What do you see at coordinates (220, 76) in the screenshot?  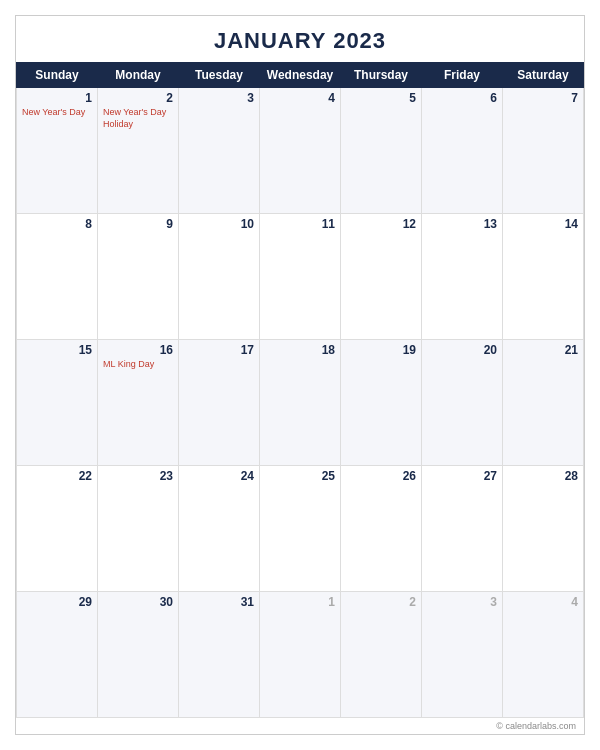 I see `header-cell-tuesday: Tuesday` at bounding box center [220, 76].